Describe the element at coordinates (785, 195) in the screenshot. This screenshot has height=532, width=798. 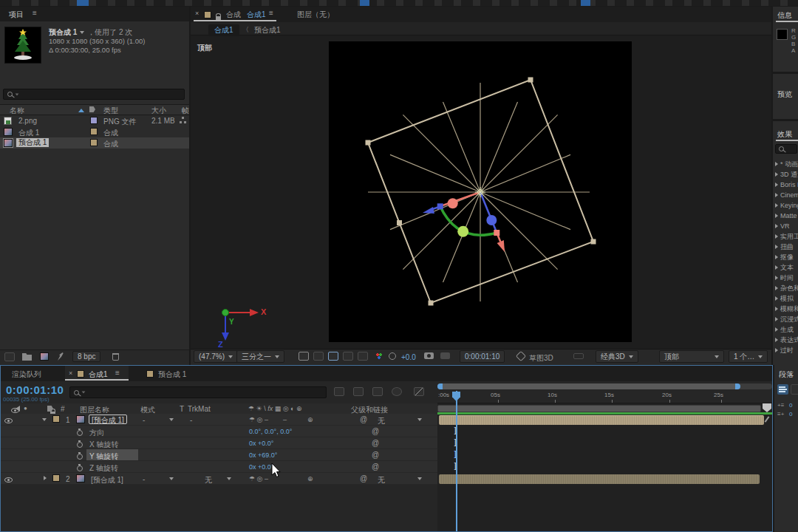
I see `effect-category: Cinema 4D` at that location.